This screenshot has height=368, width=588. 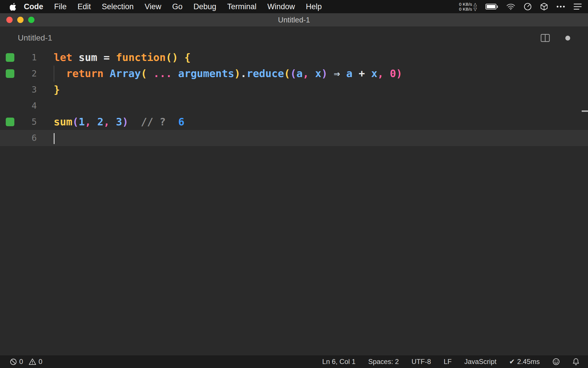 What do you see at coordinates (205, 7) in the screenshot?
I see `menu-item-debug: Debug` at bounding box center [205, 7].